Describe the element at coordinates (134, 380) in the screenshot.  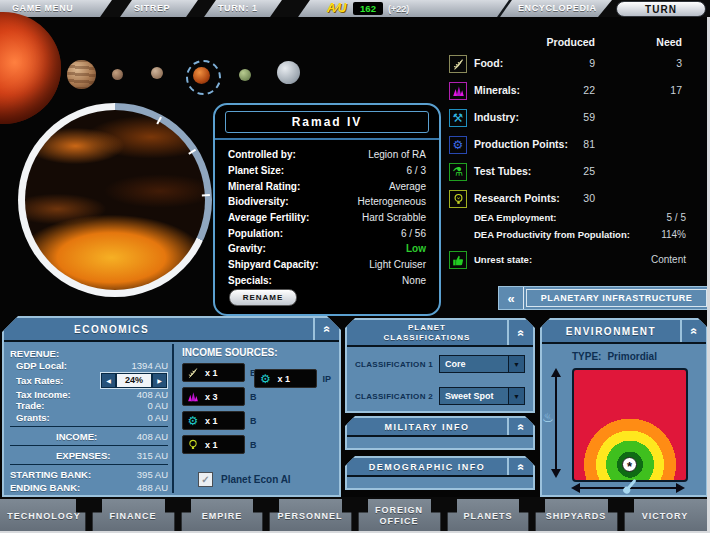
I see `tax-rate-spinner: ◀ 24% ▶` at that location.